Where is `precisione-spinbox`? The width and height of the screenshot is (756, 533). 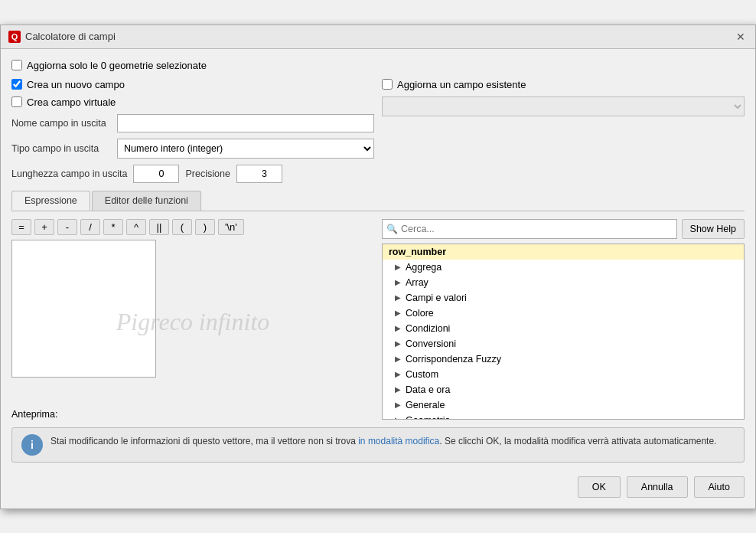 precisione-spinbox is located at coordinates (259, 174).